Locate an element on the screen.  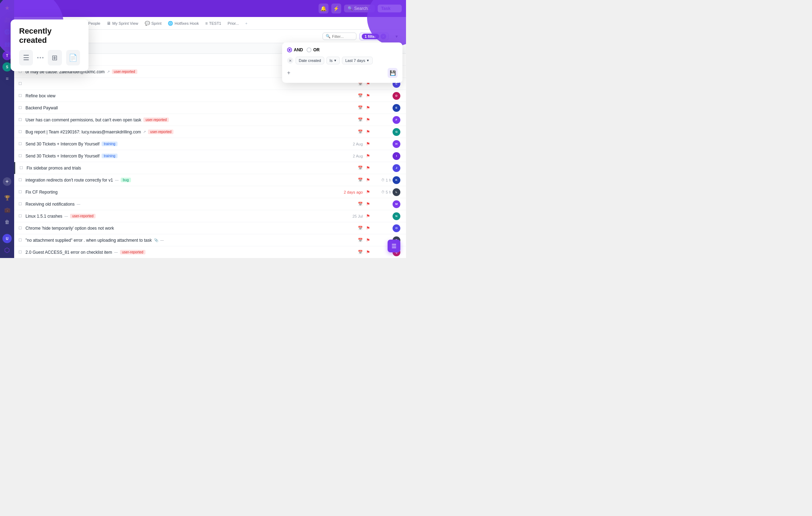
filter-search-box: 🔍 is located at coordinates (339, 36).